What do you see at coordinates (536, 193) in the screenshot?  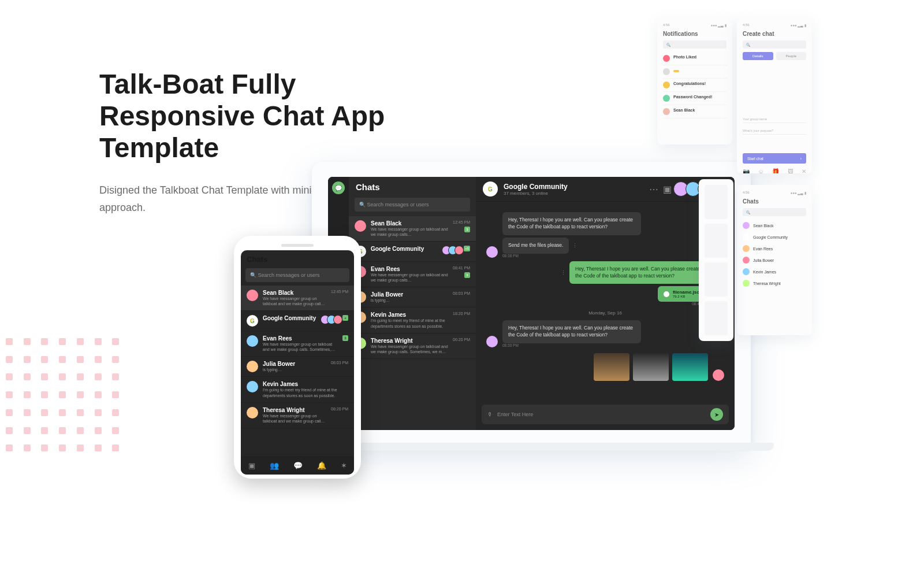 I see `conversation-subtitle: 37 members, 3 online` at bounding box center [536, 193].